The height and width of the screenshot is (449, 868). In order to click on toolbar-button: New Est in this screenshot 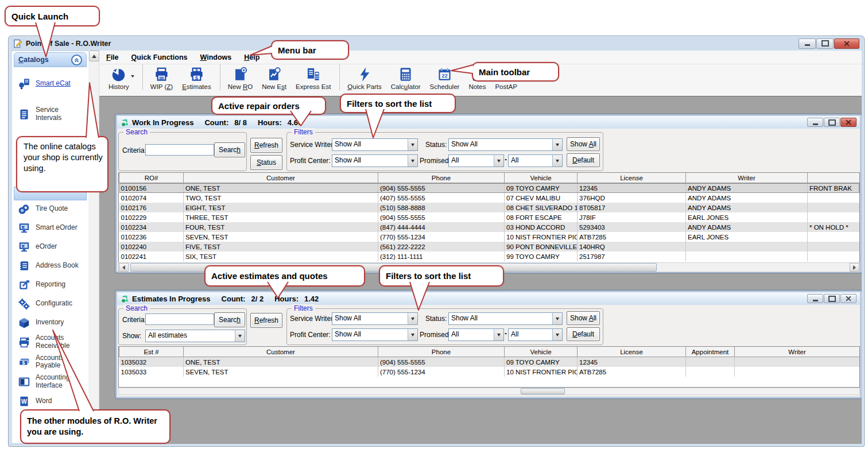, I will do `click(274, 77)`.